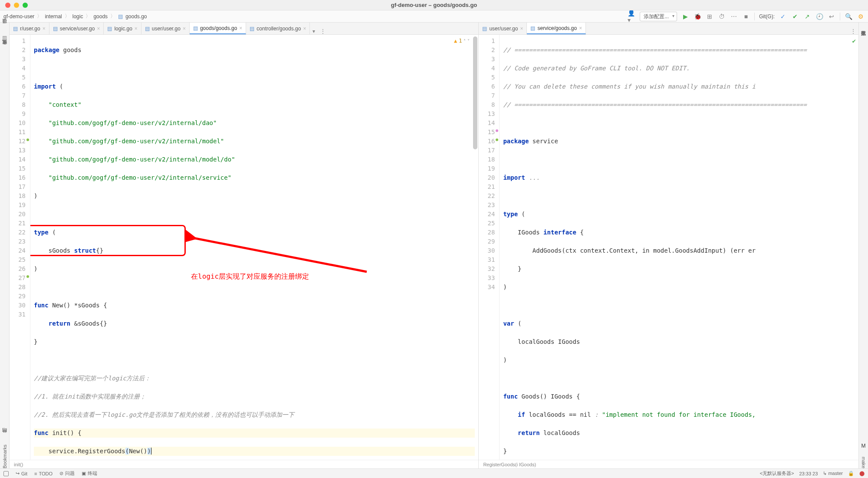 Image resolution: width=868 pixels, height=478 pixels. Describe the element at coordinates (434, 5) in the screenshot. I see `window-title: gf-demo-user – goods/goods.go` at that location.